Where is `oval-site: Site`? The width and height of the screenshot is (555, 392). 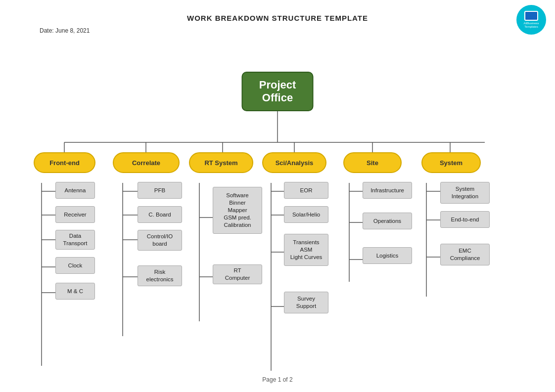 oval-site: Site is located at coordinates (372, 163).